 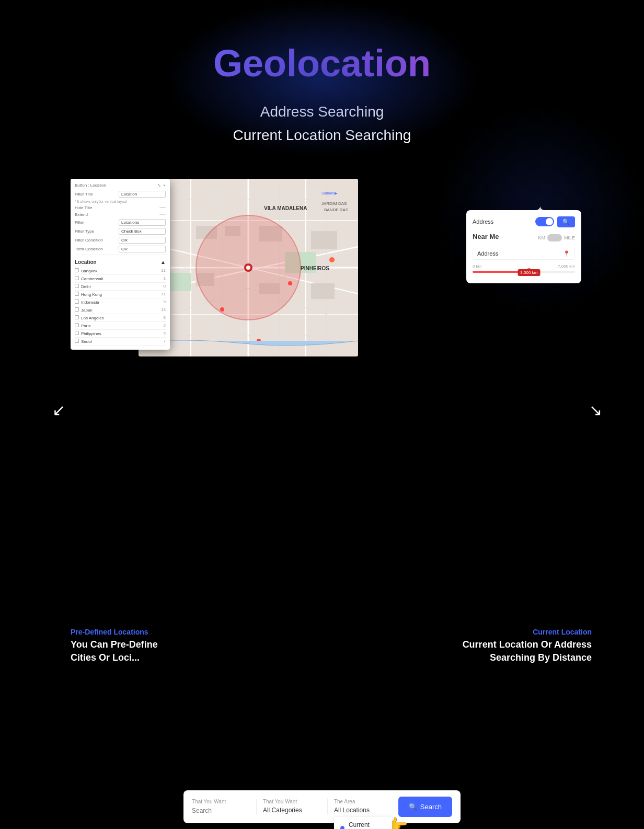 I want to click on field2-label: That You Want, so click(x=292, y=802).